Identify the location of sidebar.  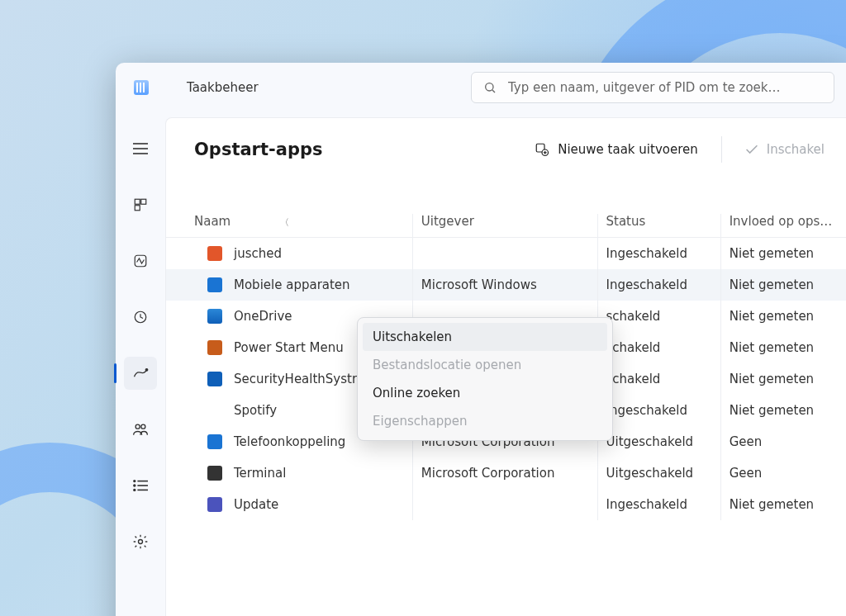
(140, 364).